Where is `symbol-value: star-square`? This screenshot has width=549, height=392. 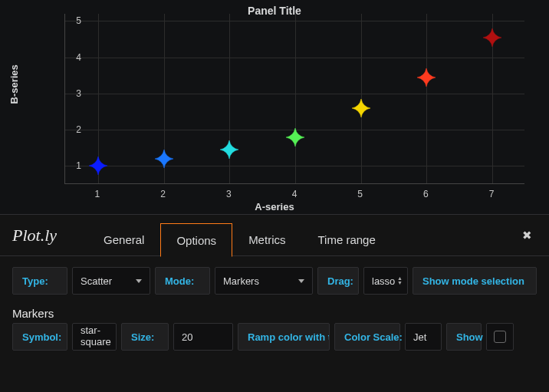 symbol-value: star-square is located at coordinates (96, 337).